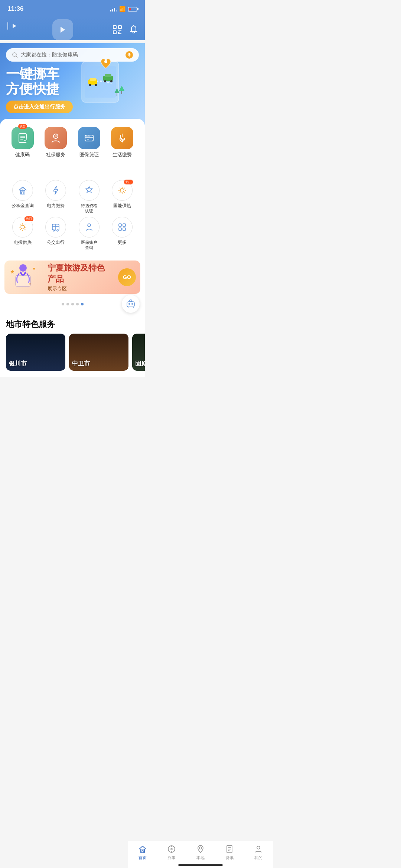 This screenshot has height=868, width=401. What do you see at coordinates (23, 277) in the screenshot?
I see `banner-illustration: ★ ★ ★` at bounding box center [23, 277].